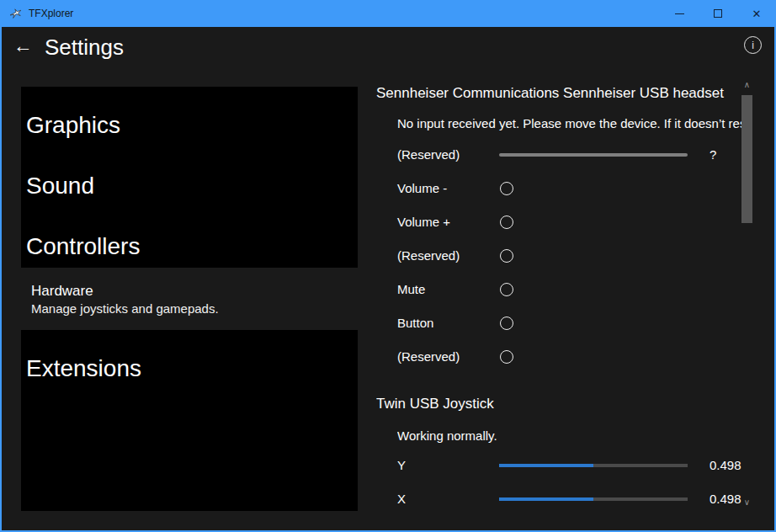 The height and width of the screenshot is (532, 776). I want to click on control-row: X 0.498, so click(571, 497).